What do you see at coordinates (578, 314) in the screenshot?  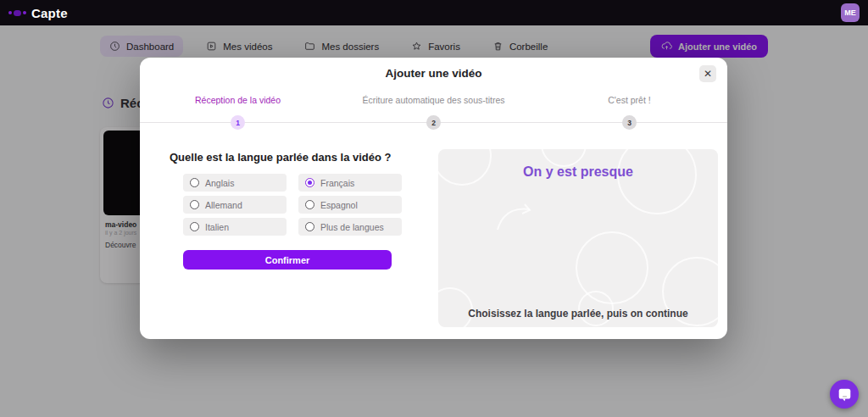 I see `panel-caption: Choisissez la langue parlée, puis on con…` at bounding box center [578, 314].